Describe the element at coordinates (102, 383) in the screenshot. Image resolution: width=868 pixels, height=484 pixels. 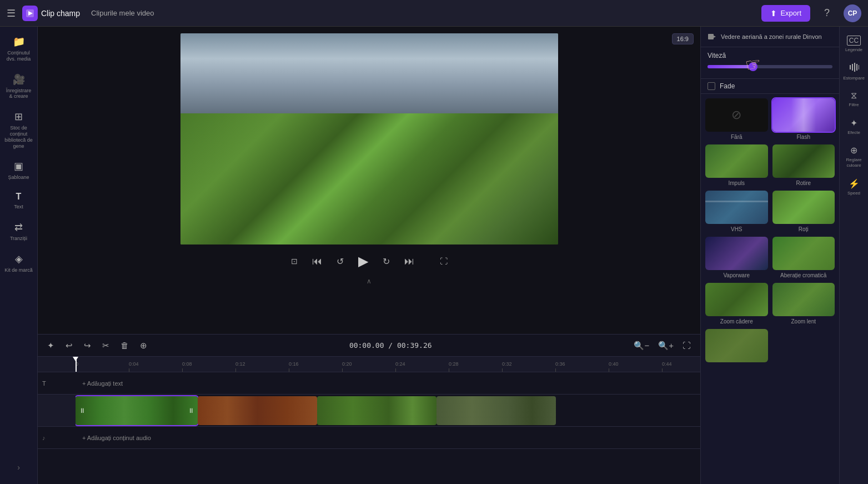
I see `add-text-label: + Adăugați text` at that location.